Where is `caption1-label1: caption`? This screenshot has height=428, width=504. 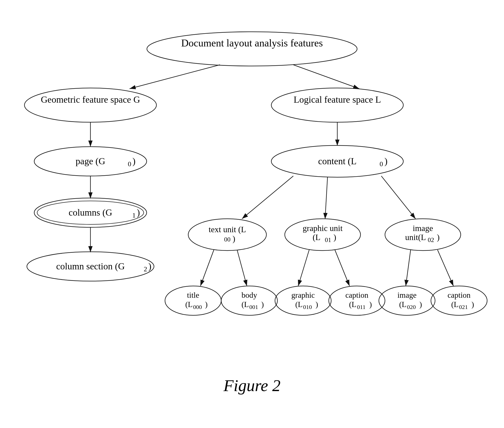 caption1-label1: caption is located at coordinates (357, 295).